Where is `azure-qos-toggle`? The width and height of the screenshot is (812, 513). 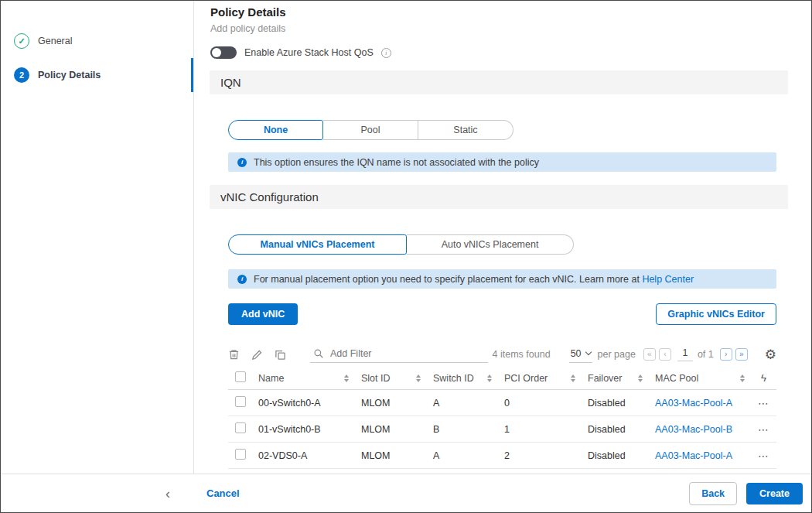 azure-qos-toggle is located at coordinates (223, 53).